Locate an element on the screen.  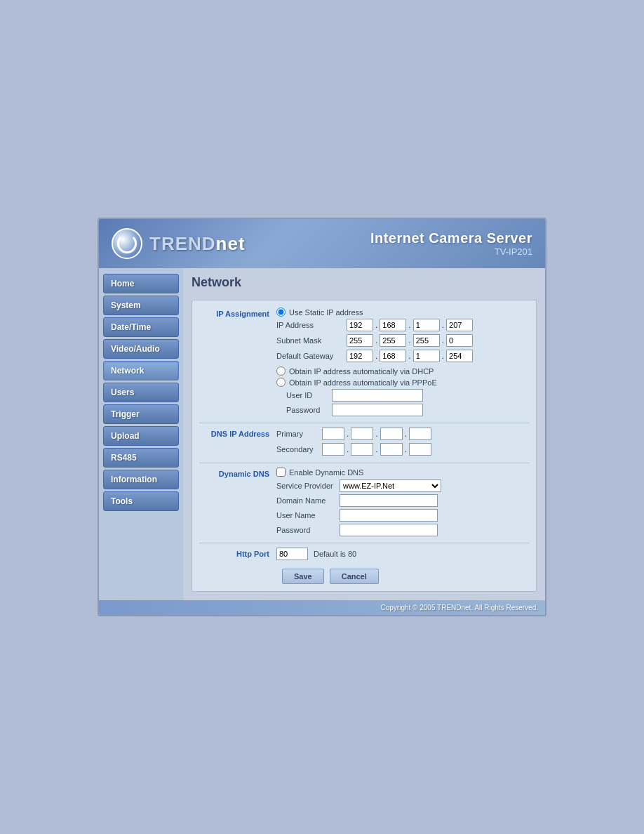
page-title: Network is located at coordinates (364, 284).